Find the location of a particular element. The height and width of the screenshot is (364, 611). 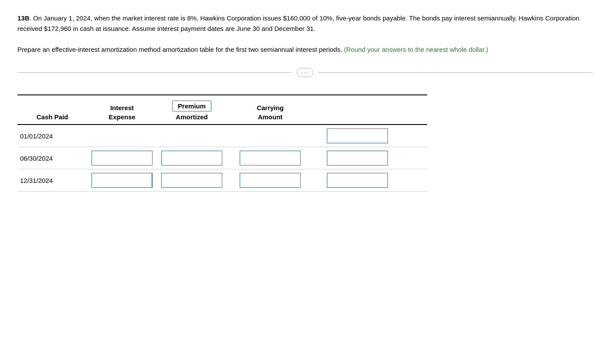

table-header-bottom: Cash Paid Expense Amortized Amount is located at coordinates (222, 118).